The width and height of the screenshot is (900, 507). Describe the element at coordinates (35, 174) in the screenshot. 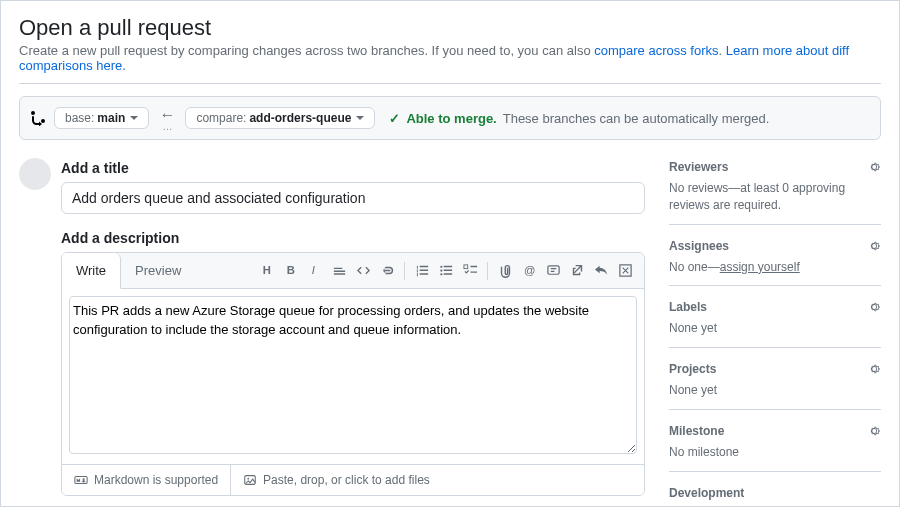

I see `avatar` at that location.